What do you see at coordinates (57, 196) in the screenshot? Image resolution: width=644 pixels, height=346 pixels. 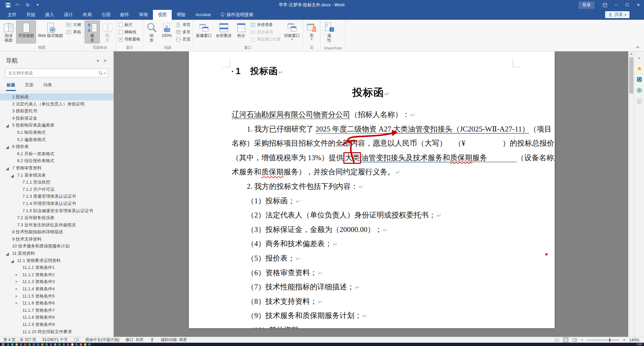 I see `nav-heading-item: 7.1.3 质量管理体系认证证书` at bounding box center [57, 196].